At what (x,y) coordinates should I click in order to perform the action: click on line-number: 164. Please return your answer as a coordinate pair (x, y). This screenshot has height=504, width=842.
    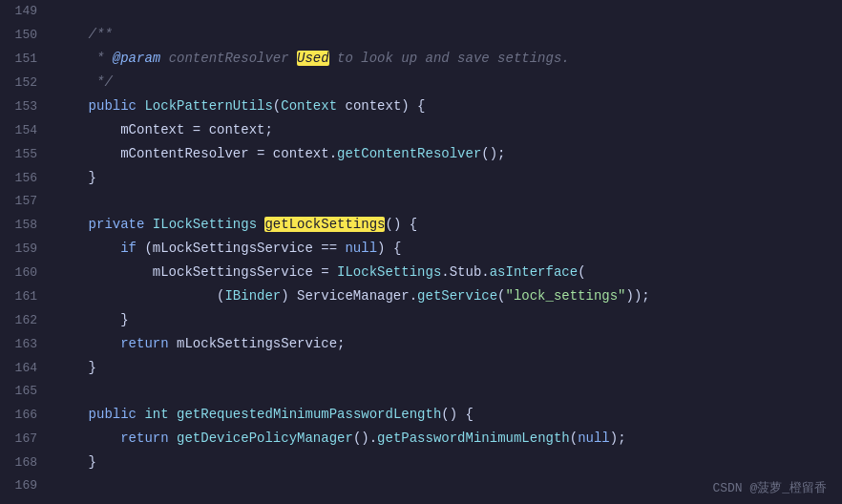
    Looking at the image, I should click on (27, 368).